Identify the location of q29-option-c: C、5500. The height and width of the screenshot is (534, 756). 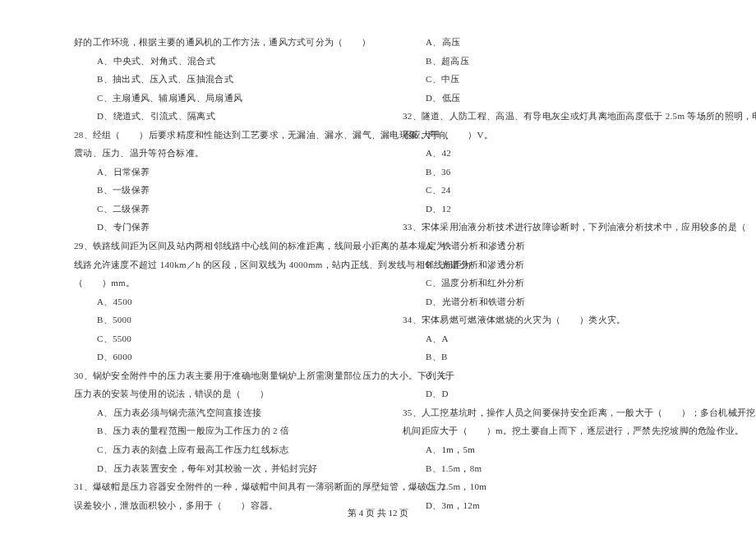
(222, 338).